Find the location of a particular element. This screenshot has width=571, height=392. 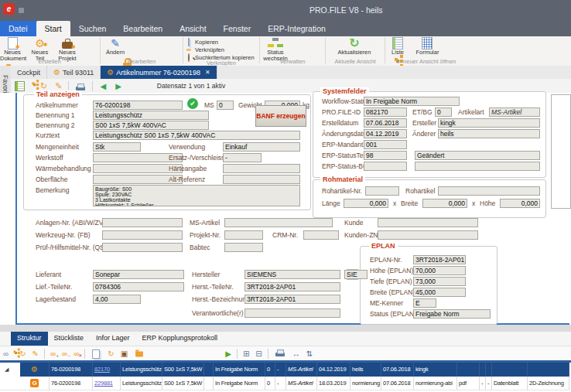

eplan-status-field: Freigabe Norm is located at coordinates (452, 314).